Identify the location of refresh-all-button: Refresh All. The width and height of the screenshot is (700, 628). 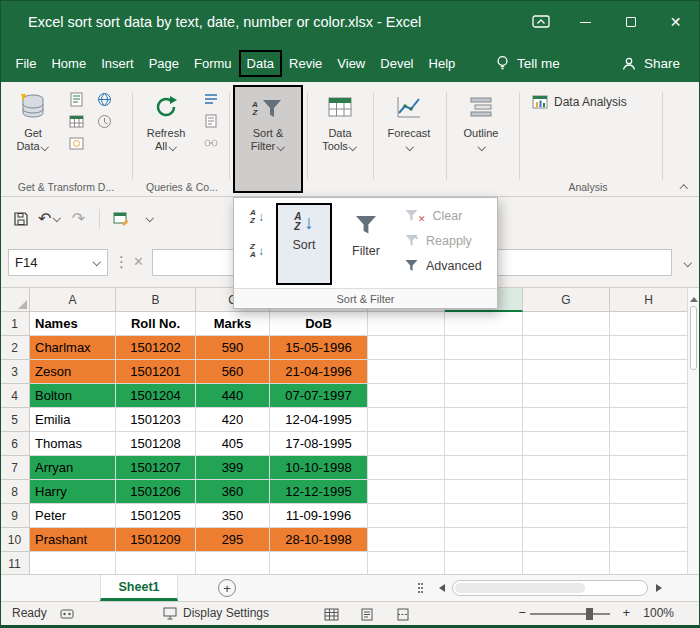
(166, 121).